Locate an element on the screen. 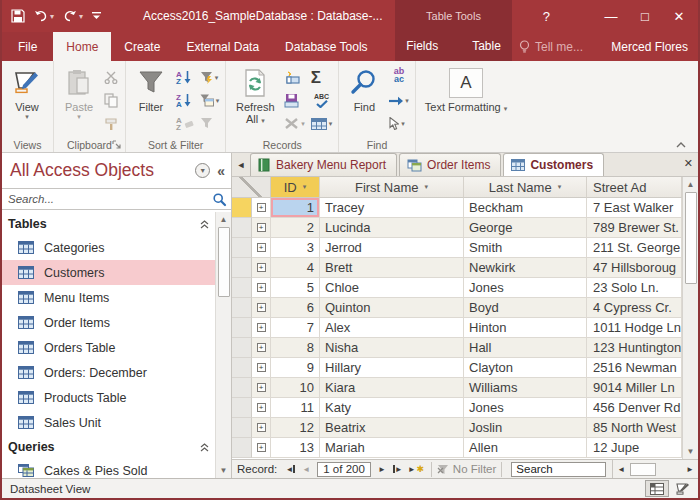 The height and width of the screenshot is (500, 700). scroll-up-icon: ▲ is located at coordinates (690, 184).